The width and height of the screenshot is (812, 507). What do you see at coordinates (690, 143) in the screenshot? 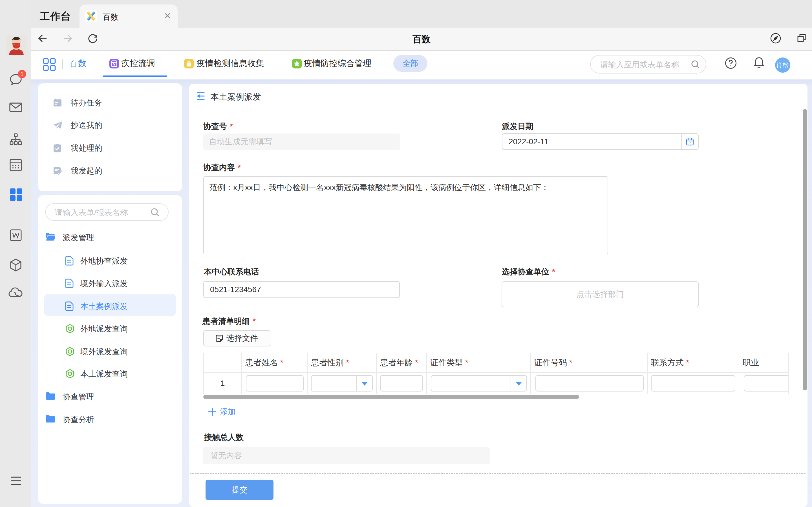
I see `svg-text: 7` at bounding box center [690, 143].